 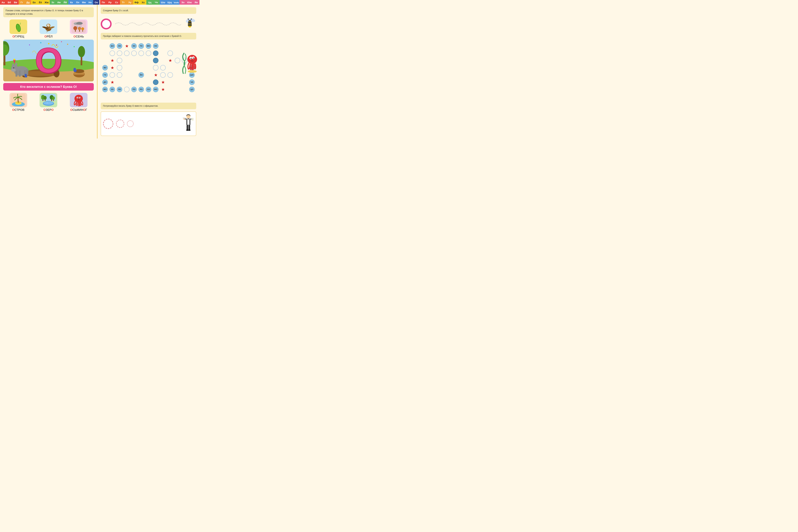 What do you see at coordinates (84, 2) in the screenshot?
I see `alpha-cell-mm: Мм` at bounding box center [84, 2].